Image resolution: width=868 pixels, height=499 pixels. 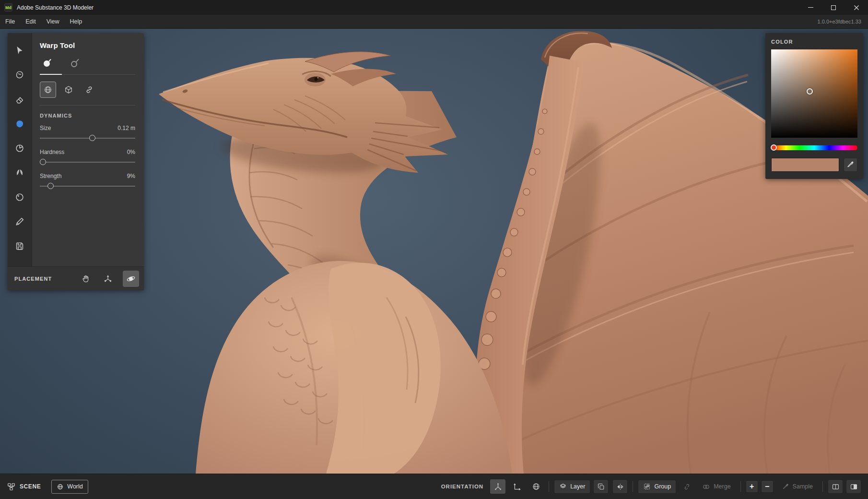 I want to click on split-view-icon, so click(x=835, y=487).